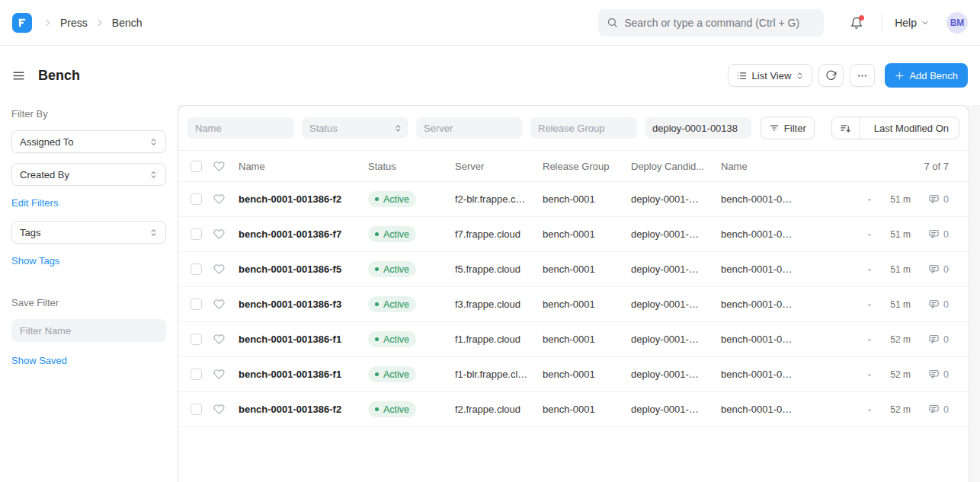 The height and width of the screenshot is (482, 980). What do you see at coordinates (88, 174) in the screenshot?
I see `created-by-filter: Created By` at bounding box center [88, 174].